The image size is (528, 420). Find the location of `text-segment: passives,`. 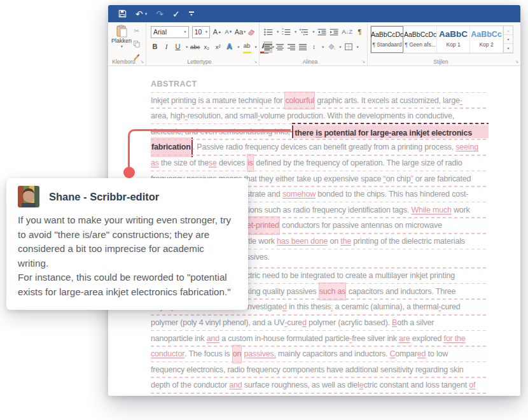

text-segment: passives, is located at coordinates (260, 354).